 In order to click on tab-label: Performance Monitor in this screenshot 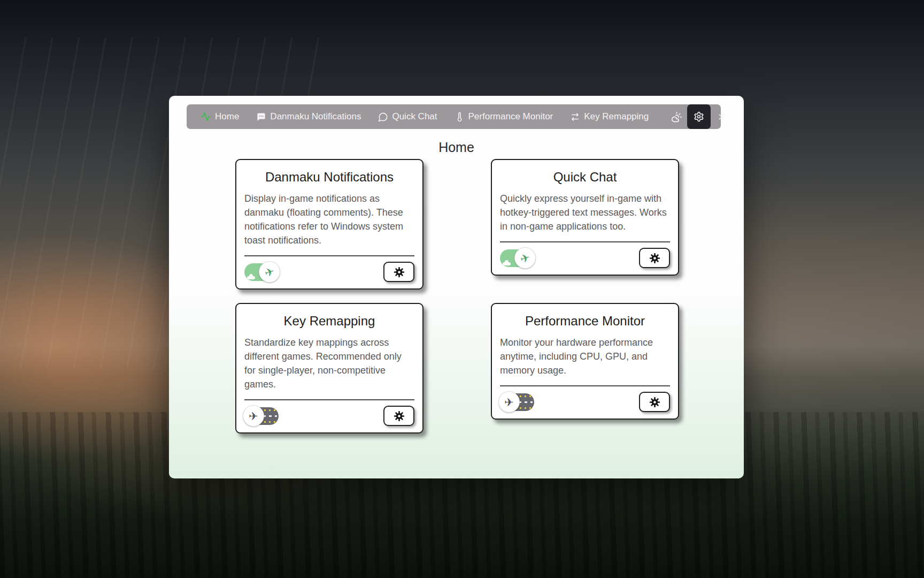, I will do `click(511, 117)`.